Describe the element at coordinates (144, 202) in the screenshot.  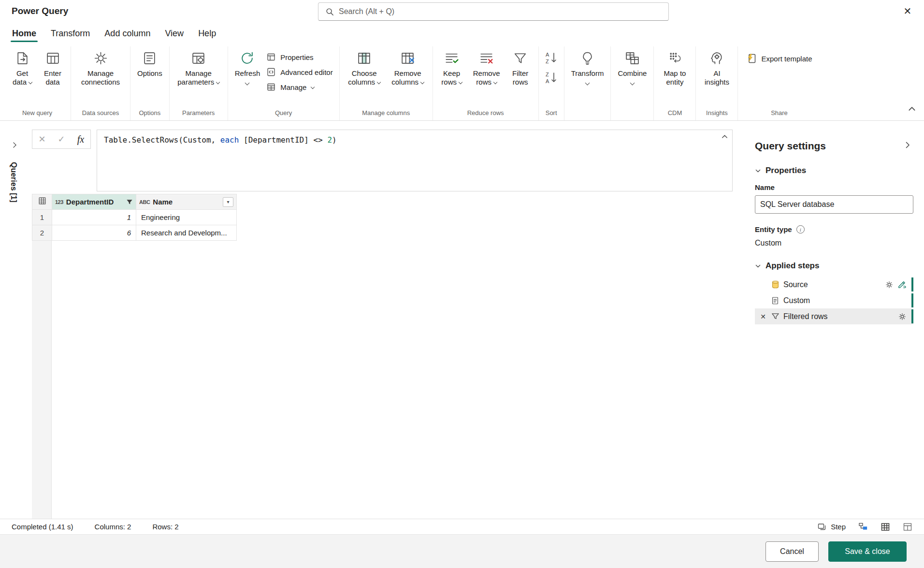
I see `text-type-icon: ABC` at that location.